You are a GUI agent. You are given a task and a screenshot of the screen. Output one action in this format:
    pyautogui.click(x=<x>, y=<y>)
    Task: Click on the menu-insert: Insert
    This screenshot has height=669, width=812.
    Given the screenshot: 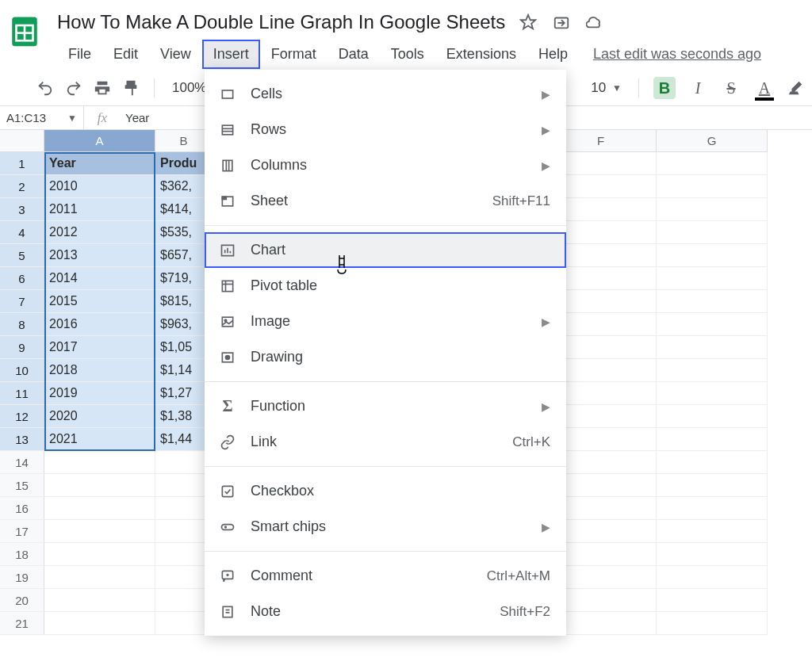 What is the action you would take?
    pyautogui.click(x=232, y=54)
    